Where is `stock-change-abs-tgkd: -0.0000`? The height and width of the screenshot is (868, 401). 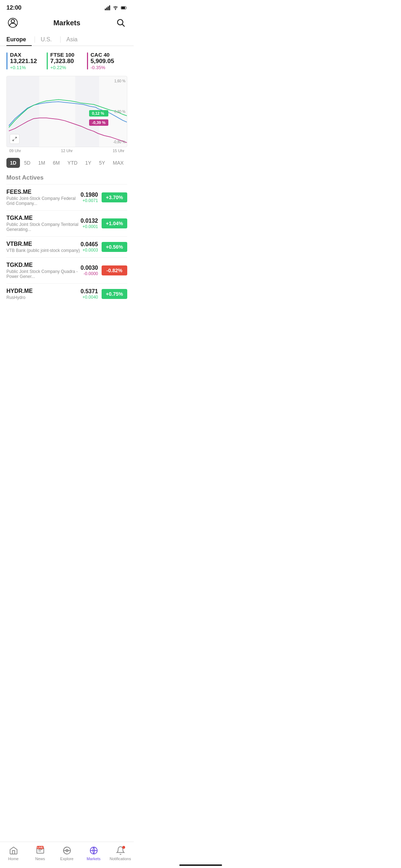
stock-change-abs-tgkd: -0.0000 is located at coordinates (89, 274).